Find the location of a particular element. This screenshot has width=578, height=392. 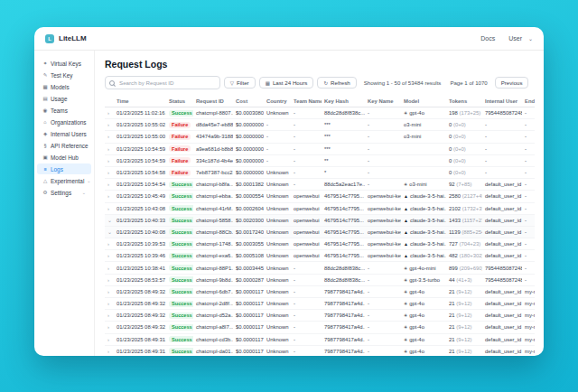

table-row: ⌄01/23/2025 10:40:08 AMSuccesschatcmpl-8… is located at coordinates (320, 231).